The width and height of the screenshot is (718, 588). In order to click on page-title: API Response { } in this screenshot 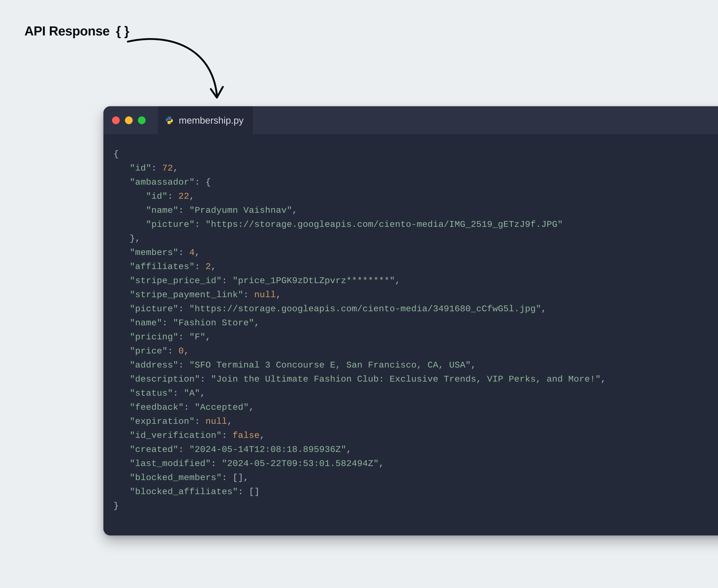, I will do `click(77, 31)`.